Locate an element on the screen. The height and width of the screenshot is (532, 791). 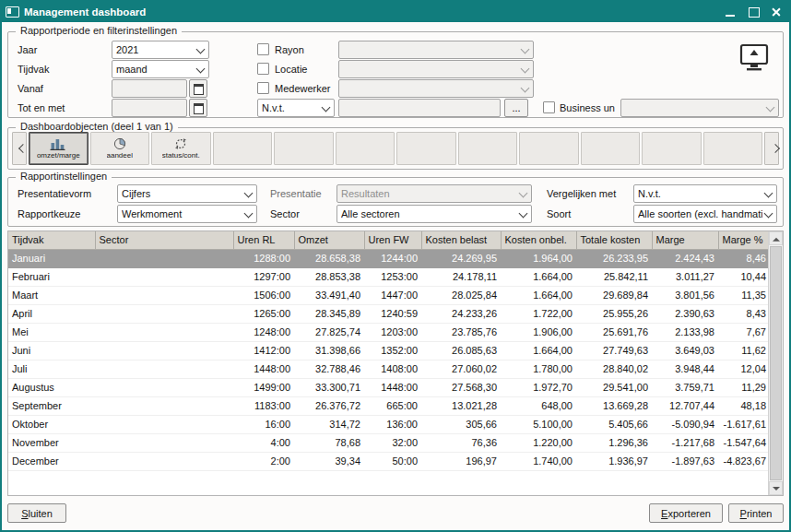
table-cell: 8,43 is located at coordinates (744, 313).